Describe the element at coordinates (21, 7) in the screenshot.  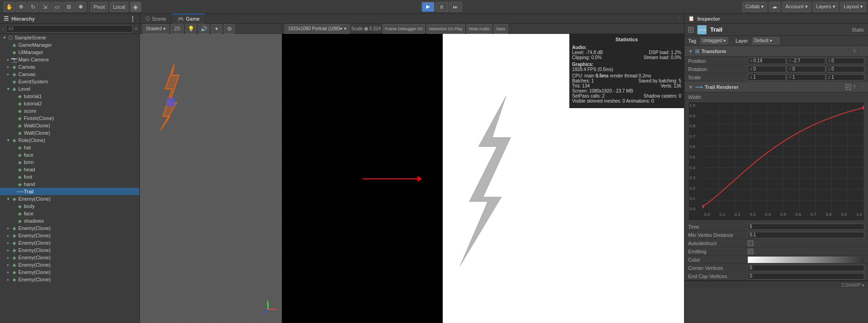
I see `move-tool: ✥` at that location.